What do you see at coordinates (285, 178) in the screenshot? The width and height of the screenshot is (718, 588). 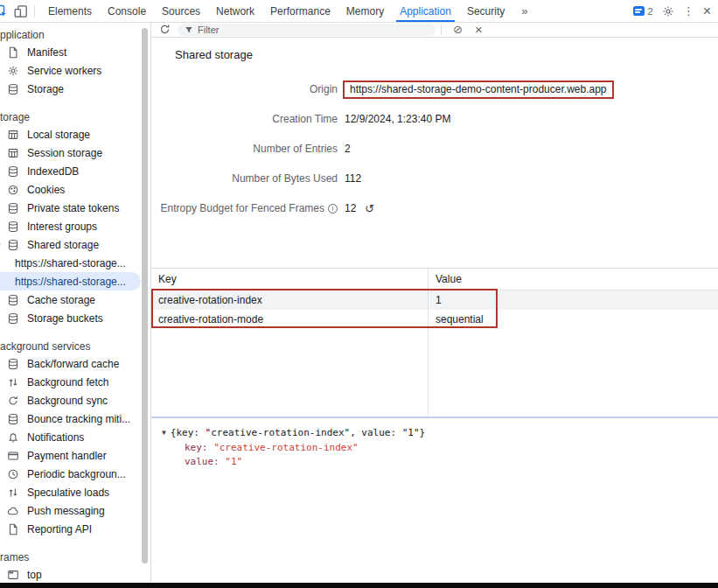 I see `meta-label: Number of Bytes Used` at bounding box center [285, 178].